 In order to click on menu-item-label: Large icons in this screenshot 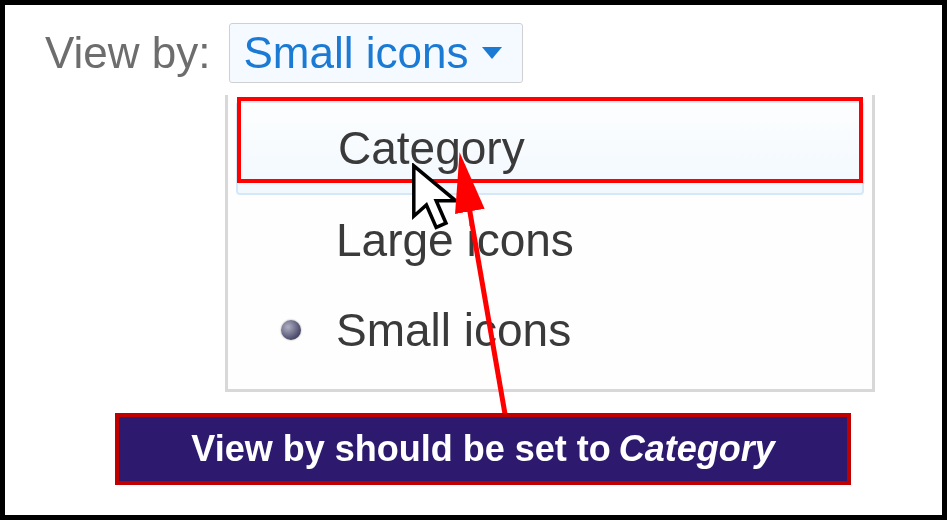, I will do `click(595, 240)`.